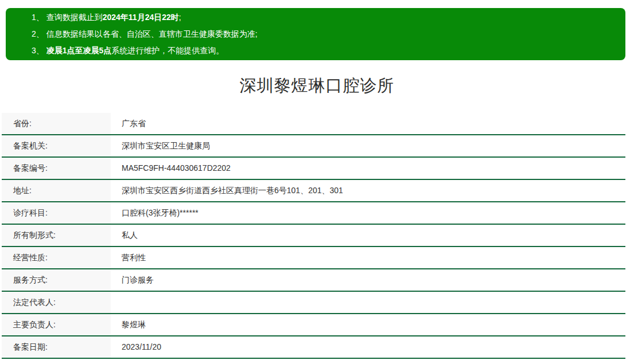  I want to click on table-row-filing-number: 备案编号: MA5FC9FH-444030617D2202, so click(313, 169).